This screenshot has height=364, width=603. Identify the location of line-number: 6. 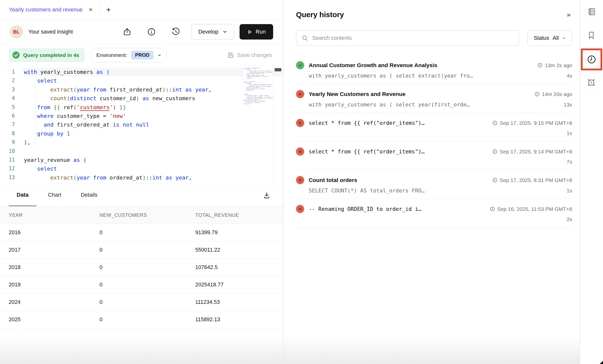
(12, 116).